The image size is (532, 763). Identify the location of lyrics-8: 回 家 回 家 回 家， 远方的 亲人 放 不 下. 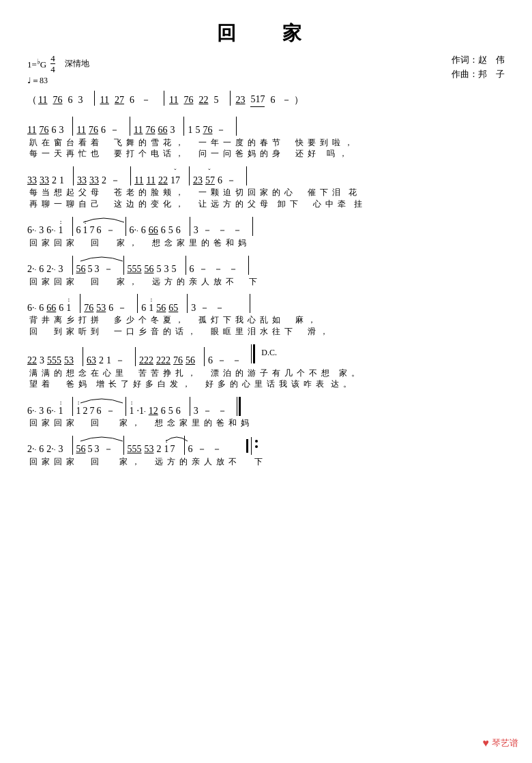
(266, 462).